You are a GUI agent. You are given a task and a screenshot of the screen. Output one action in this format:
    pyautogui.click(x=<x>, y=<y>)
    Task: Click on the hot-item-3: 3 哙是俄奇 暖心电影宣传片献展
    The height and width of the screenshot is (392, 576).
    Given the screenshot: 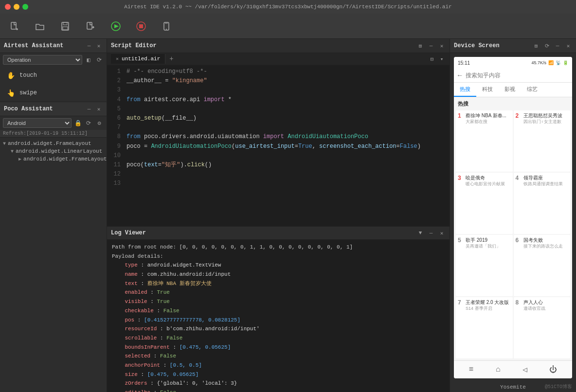 What is the action you would take?
    pyautogui.click(x=485, y=203)
    